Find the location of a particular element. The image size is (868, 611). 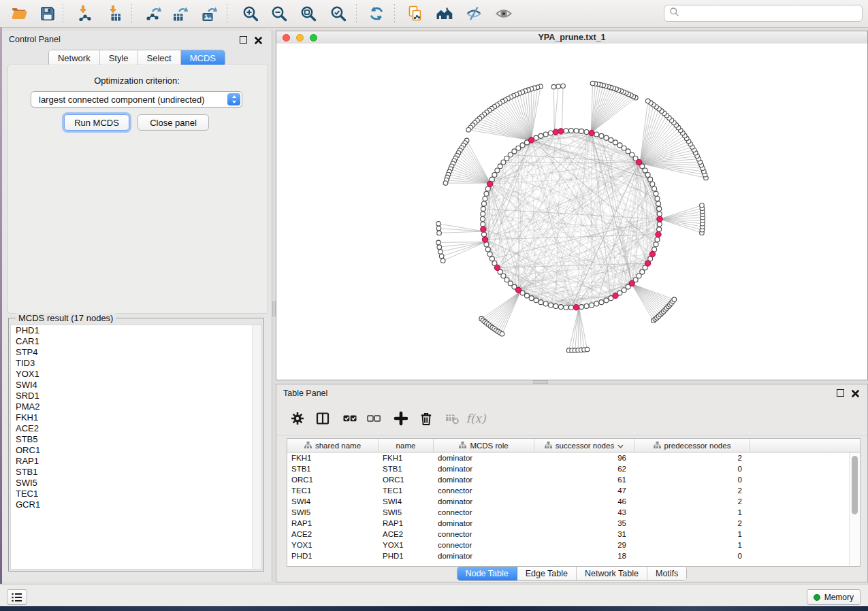

column-header-successor-nodes: successor nodes is located at coordinates (584, 446).